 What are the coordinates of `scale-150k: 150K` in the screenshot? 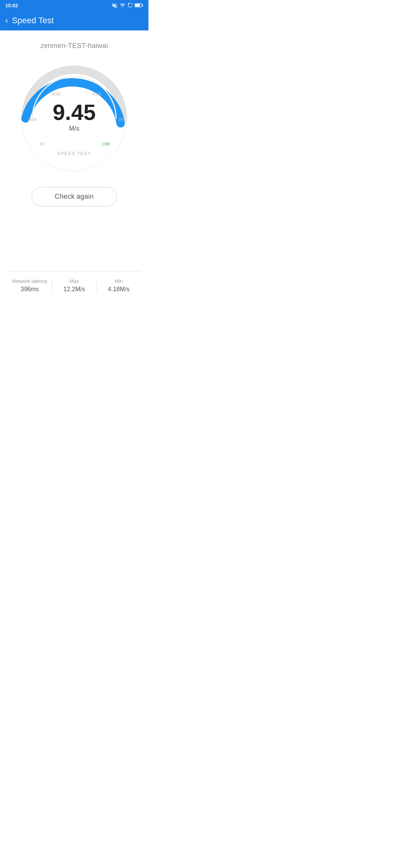 It's located at (32, 120).